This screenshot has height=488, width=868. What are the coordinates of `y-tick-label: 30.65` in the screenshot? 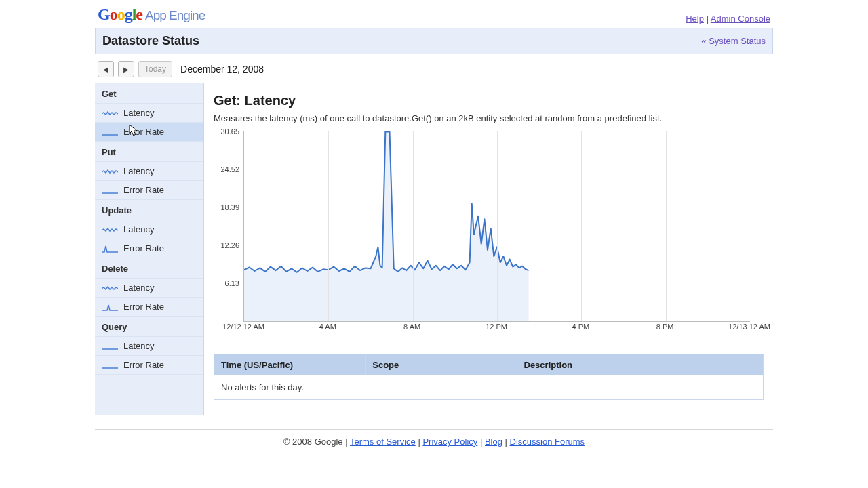 It's located at (230, 131).